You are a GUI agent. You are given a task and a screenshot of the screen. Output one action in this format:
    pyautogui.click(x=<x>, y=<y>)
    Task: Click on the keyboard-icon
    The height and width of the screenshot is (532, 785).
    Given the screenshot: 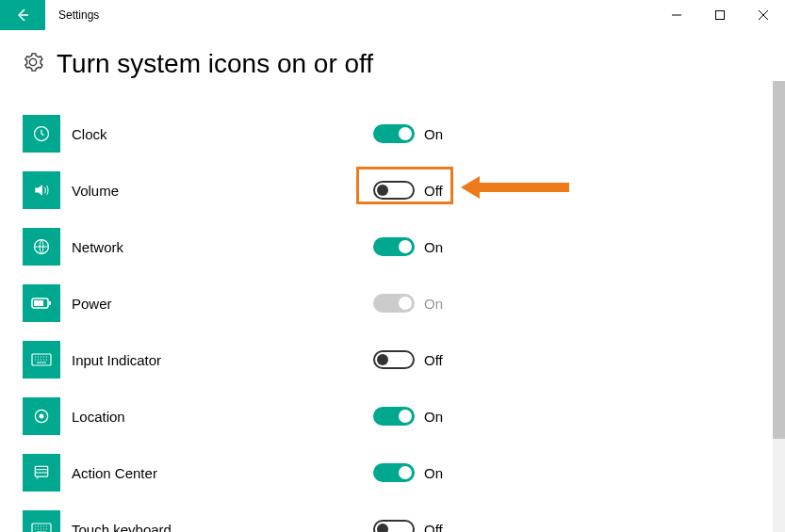 What is the action you would take?
    pyautogui.click(x=41, y=522)
    